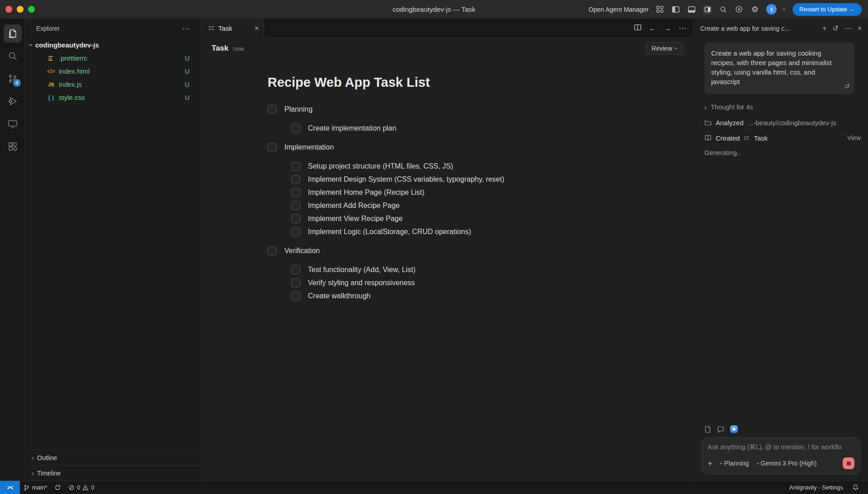  Describe the element at coordinates (760, 138) in the screenshot. I see `created-item: Task` at that location.